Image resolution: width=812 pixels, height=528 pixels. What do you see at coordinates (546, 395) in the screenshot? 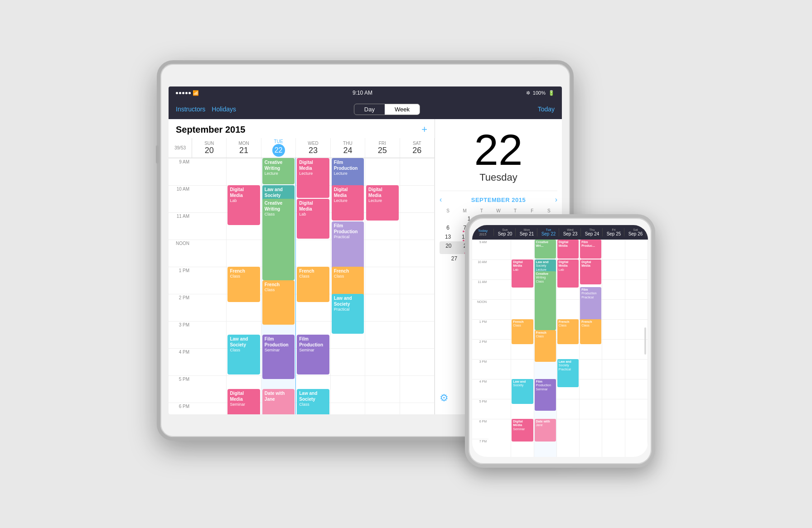
I see `iphone-event-film-seminar-tue: FilmProductionSeminar` at bounding box center [546, 395].